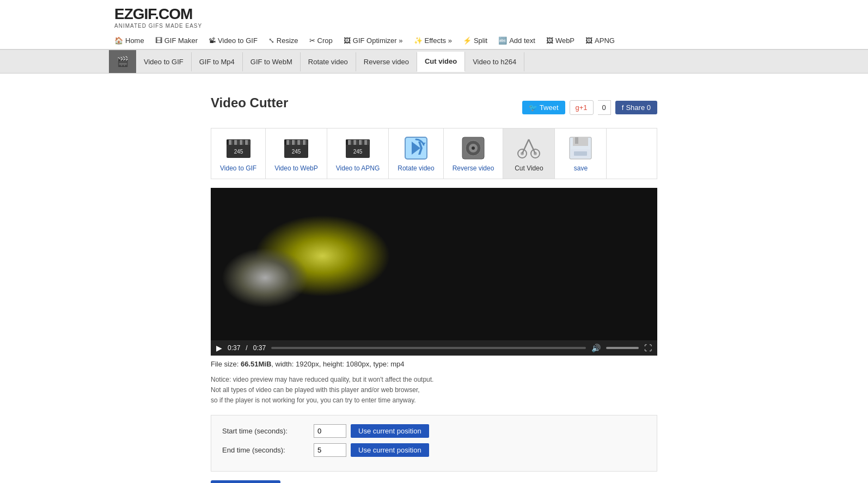  Describe the element at coordinates (296, 154) in the screenshot. I see `tool-video-to-webp: 245 Video to WebP` at that location.